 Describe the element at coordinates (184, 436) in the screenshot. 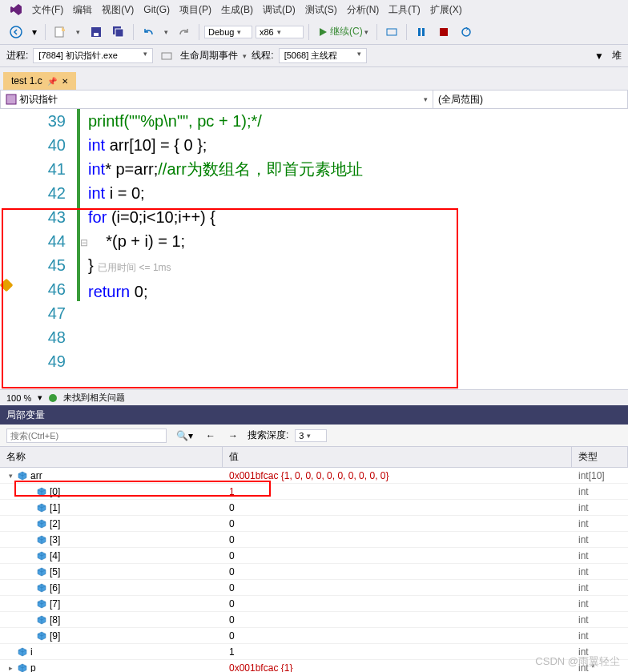

I see `search-icon: 🔍▾` at that location.